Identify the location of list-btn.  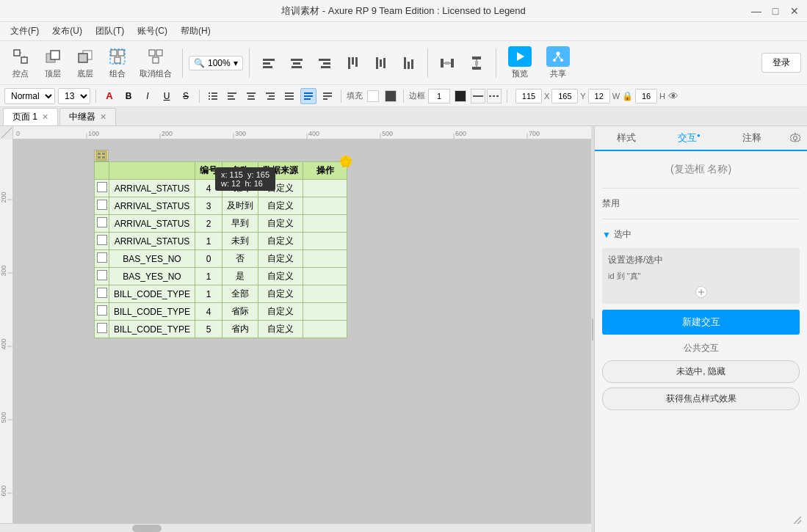
(213, 96).